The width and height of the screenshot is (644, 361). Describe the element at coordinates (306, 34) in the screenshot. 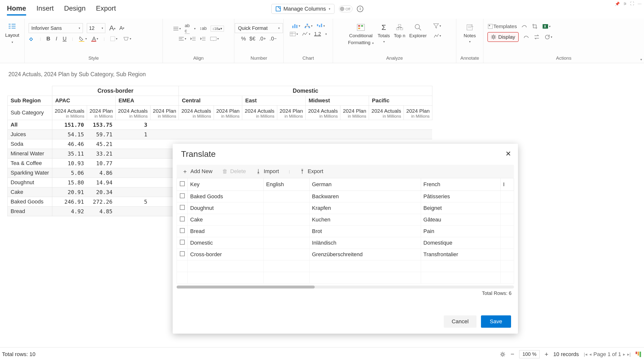

I see `sparkline-icon: ▾` at that location.